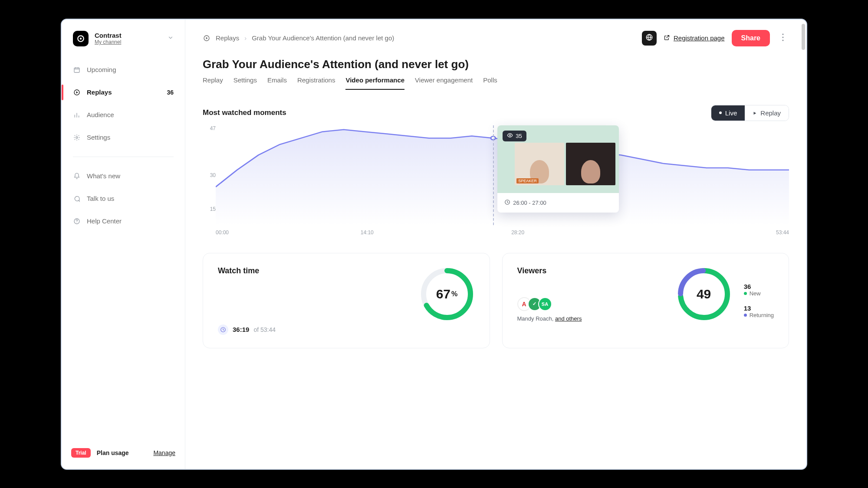 The height and width of the screenshot is (488, 868). What do you see at coordinates (597, 271) in the screenshot?
I see `card-title: Viewers` at bounding box center [597, 271].